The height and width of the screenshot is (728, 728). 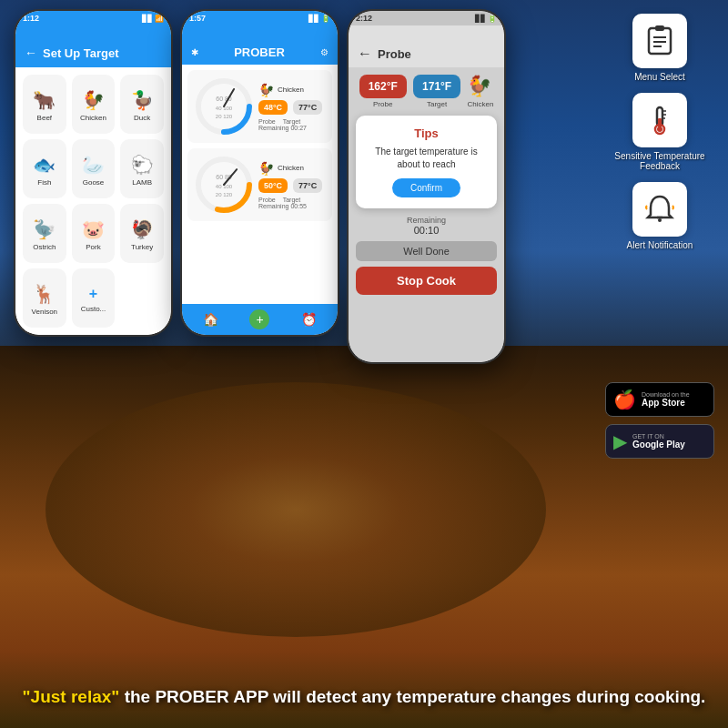 What do you see at coordinates (291, 167) in the screenshot?
I see `probe2-meat-label: Chicken` at bounding box center [291, 167].